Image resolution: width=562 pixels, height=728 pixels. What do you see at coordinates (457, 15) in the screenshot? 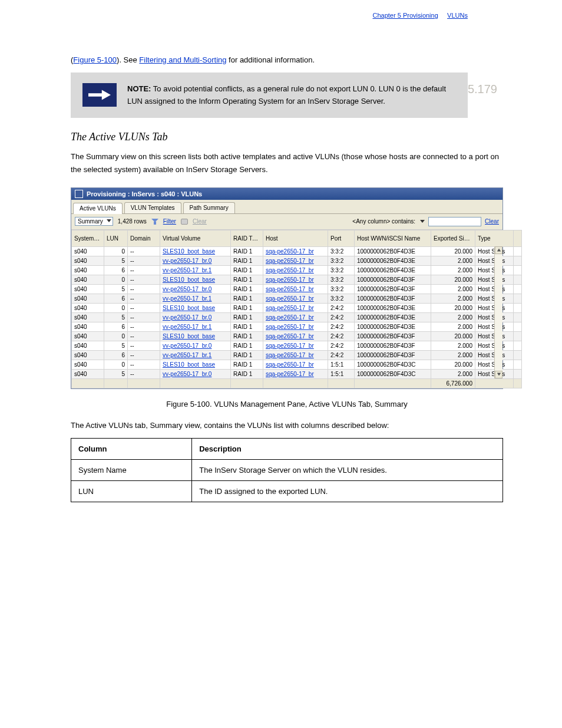
I see `crumb-section: VLUNs` at bounding box center [457, 15].